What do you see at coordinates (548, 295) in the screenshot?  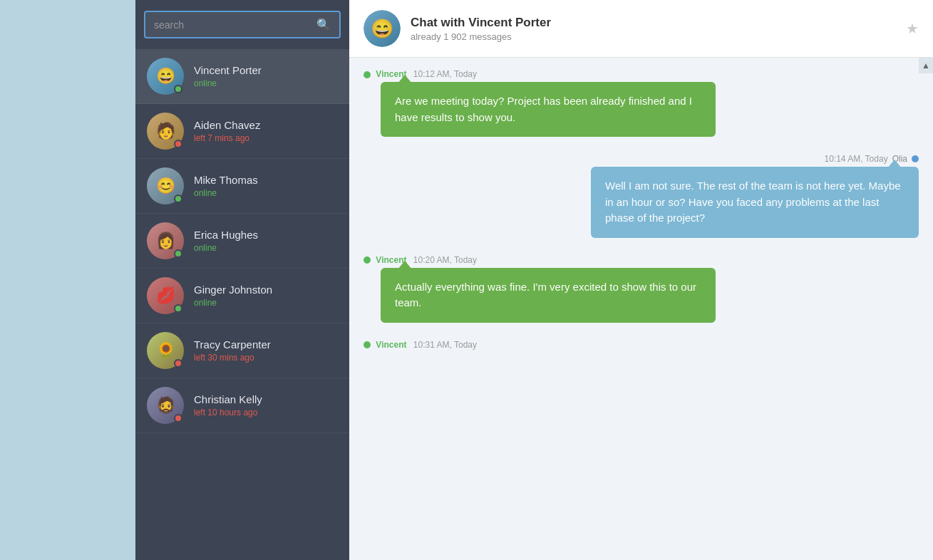 I see `message-bubble-3: Actually everything was fine. I'm very e…` at bounding box center [548, 295].